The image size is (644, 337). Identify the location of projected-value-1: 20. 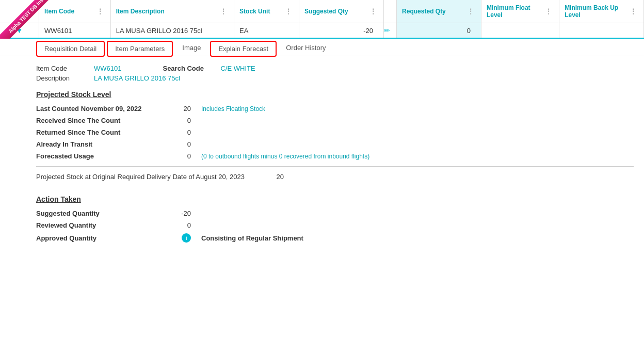
(181, 108).